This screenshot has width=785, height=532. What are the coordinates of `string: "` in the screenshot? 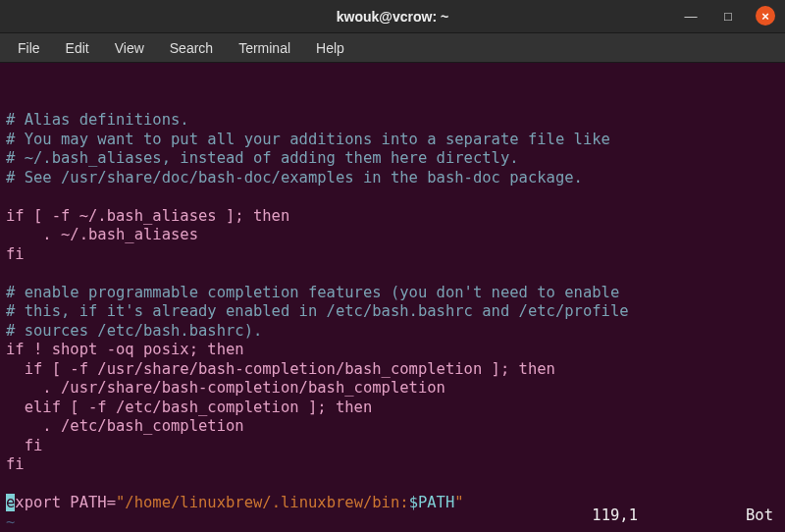 It's located at (459, 503).